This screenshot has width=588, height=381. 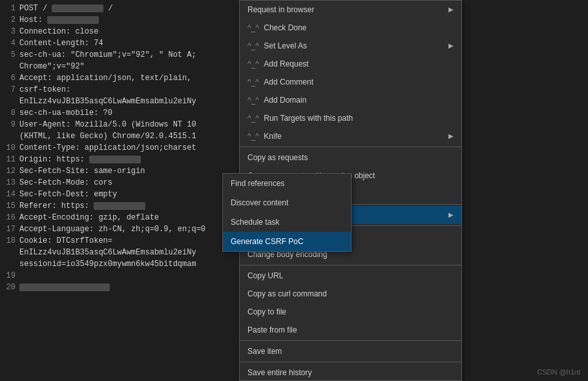 What do you see at coordinates (350, 136) in the screenshot?
I see `menu-item-knife: ^_^ Knife ▶` at bounding box center [350, 136].